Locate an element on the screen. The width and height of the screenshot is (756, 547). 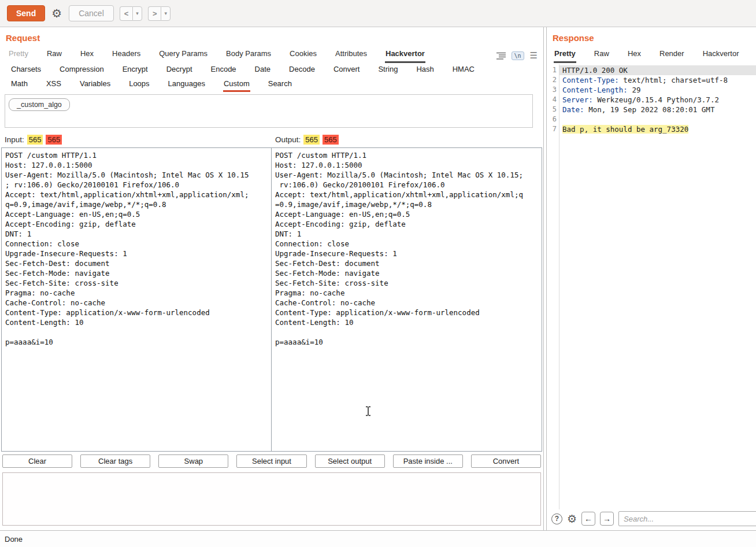
input-label: Input: is located at coordinates (14, 140).